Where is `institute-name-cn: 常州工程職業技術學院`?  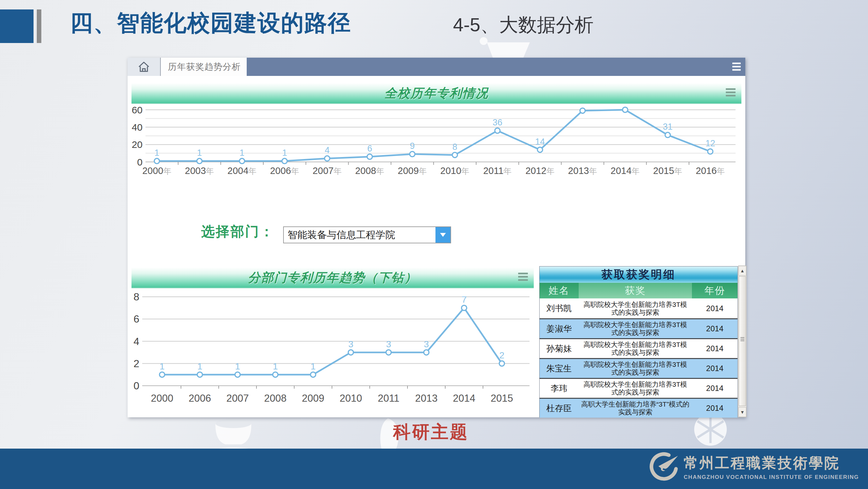
institute-name-cn: 常州工程職業技術學院 is located at coordinates (771, 463).